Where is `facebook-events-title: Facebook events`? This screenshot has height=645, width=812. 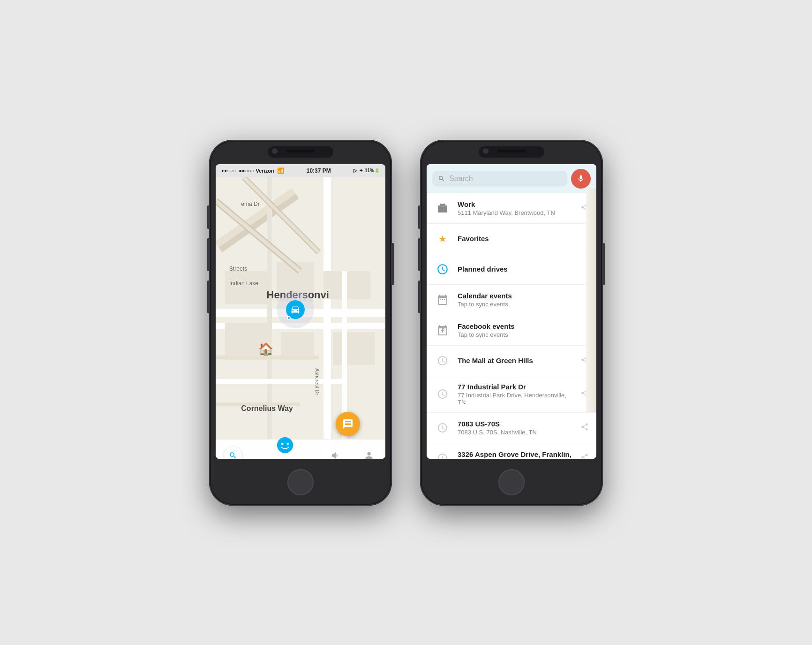 facebook-events-title: Facebook events is located at coordinates (519, 326).